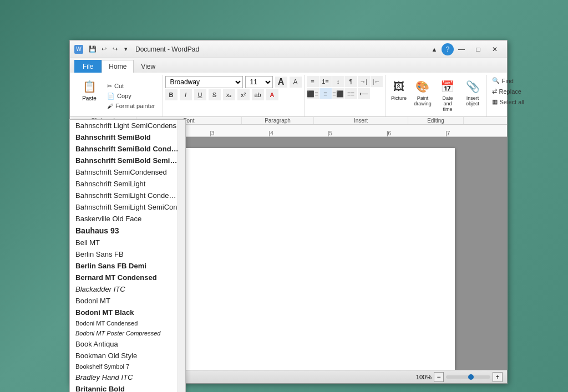 This screenshot has height=392, width=568. I want to click on font-list-item: Book Antiqua, so click(128, 344).